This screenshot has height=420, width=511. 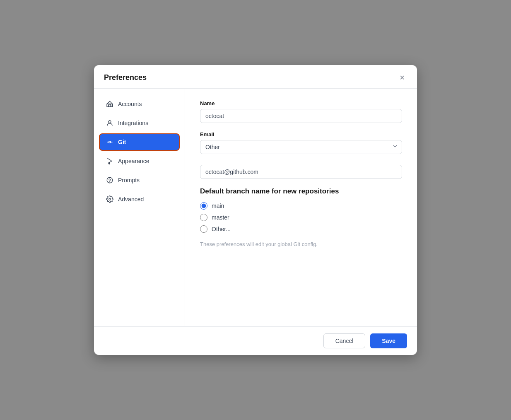 I want to click on name-label: Name, so click(x=301, y=104).